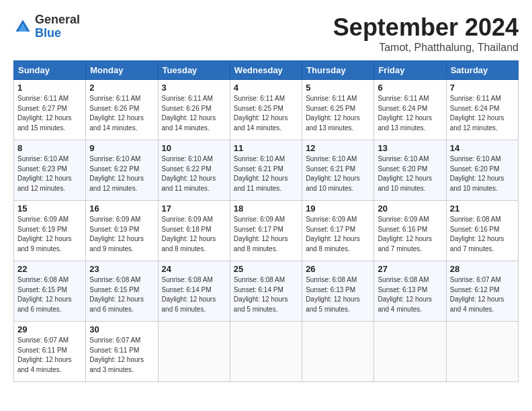 The height and width of the screenshot is (411, 532). Describe the element at coordinates (477, 234) in the screenshot. I see `day-detail: Sunrise: 6:08 AMSunset: 6:16 PMDaylight:…` at that location.